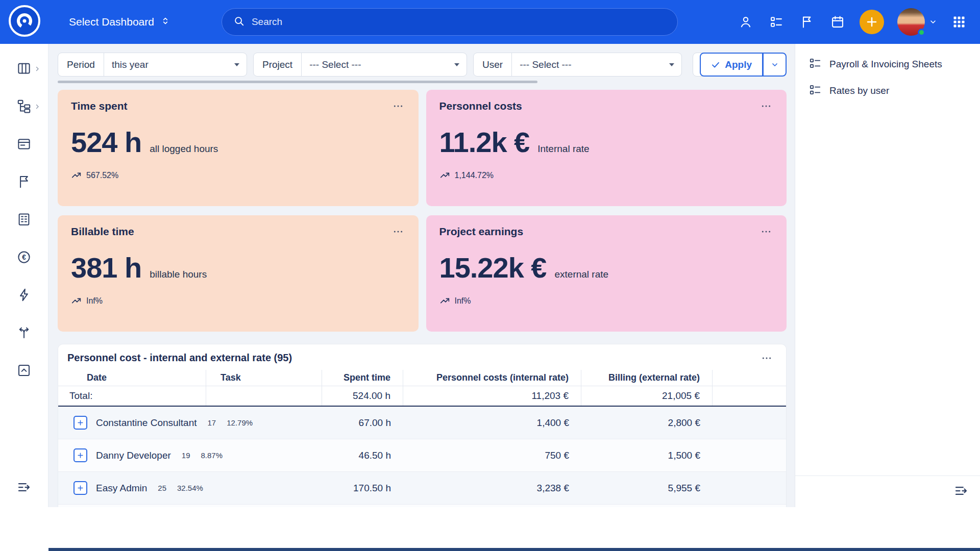 This screenshot has width=980, height=551. What do you see at coordinates (578, 64) in the screenshot?
I see `filter-user: User --- Select ---` at bounding box center [578, 64].